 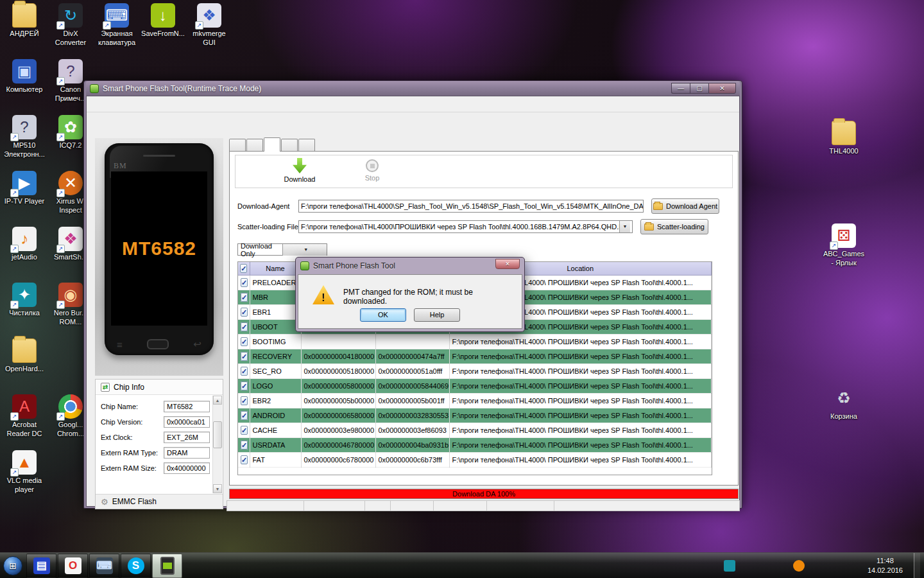 What do you see at coordinates (41, 566) in the screenshot?
I see `floppy-disk: ▤` at bounding box center [41, 566].